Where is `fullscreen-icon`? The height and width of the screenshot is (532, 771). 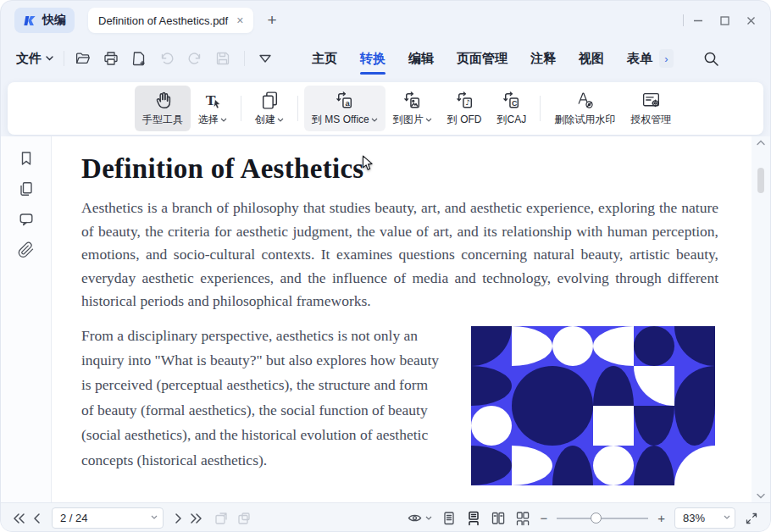
fullscreen-icon is located at coordinates (752, 518).